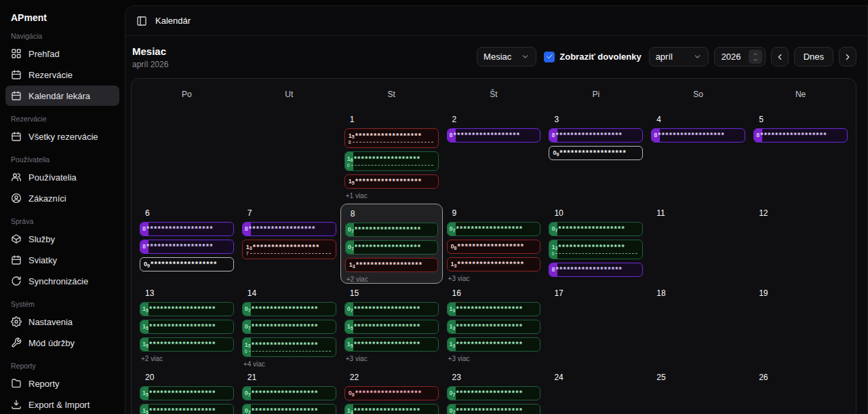 Image resolution: width=868 pixels, height=414 pixels. I want to click on day-cell-11: 11, so click(698, 244).